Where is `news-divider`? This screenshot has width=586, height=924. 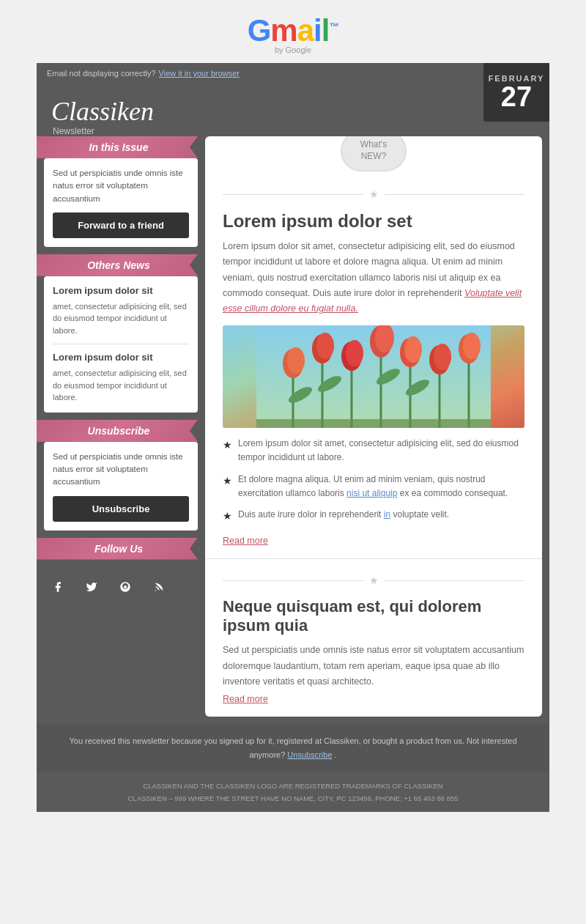 news-divider is located at coordinates (121, 344).